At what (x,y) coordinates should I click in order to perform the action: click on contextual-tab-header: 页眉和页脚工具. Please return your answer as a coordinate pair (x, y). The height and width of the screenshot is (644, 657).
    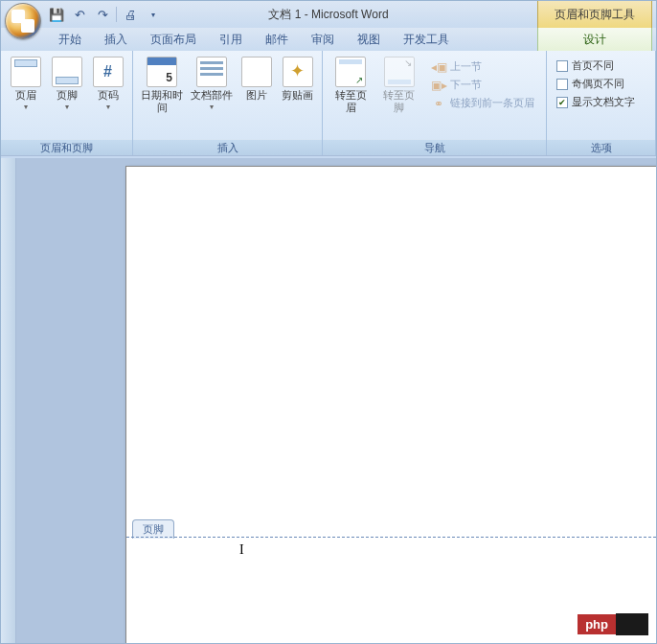
    Looking at the image, I should click on (595, 14).